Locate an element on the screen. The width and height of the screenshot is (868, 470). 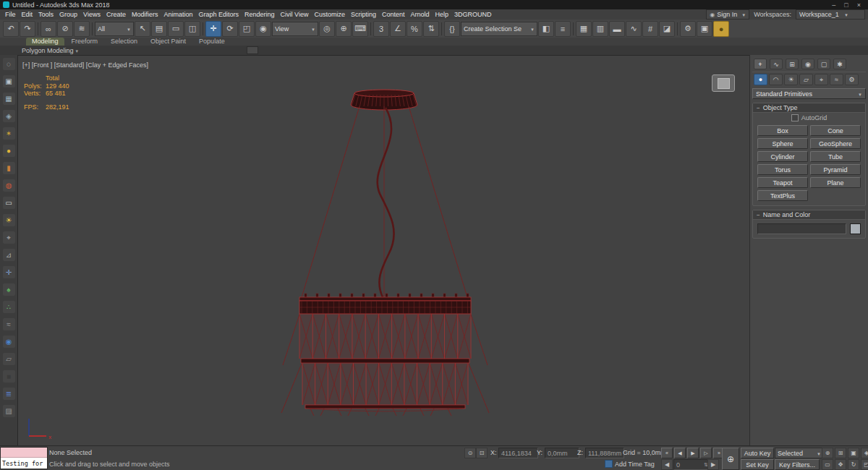
create-tab-icon: + is located at coordinates (760, 64).